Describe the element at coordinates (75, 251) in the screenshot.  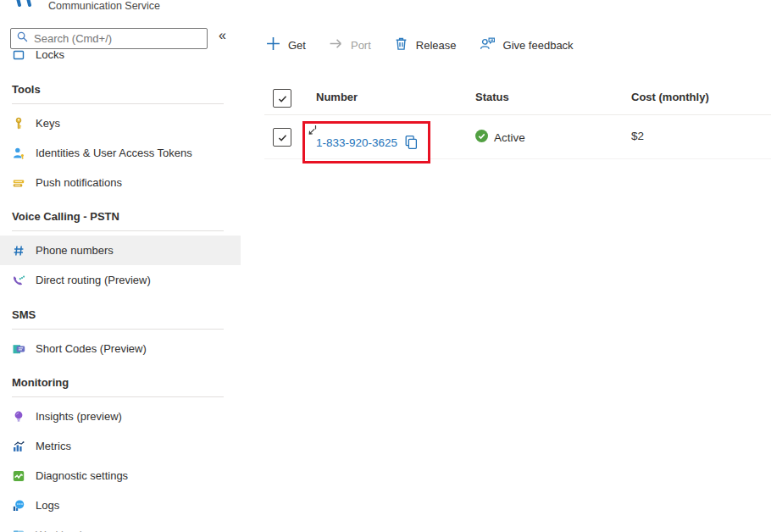
I see `sidebar-item-label: Phone numbers` at that location.